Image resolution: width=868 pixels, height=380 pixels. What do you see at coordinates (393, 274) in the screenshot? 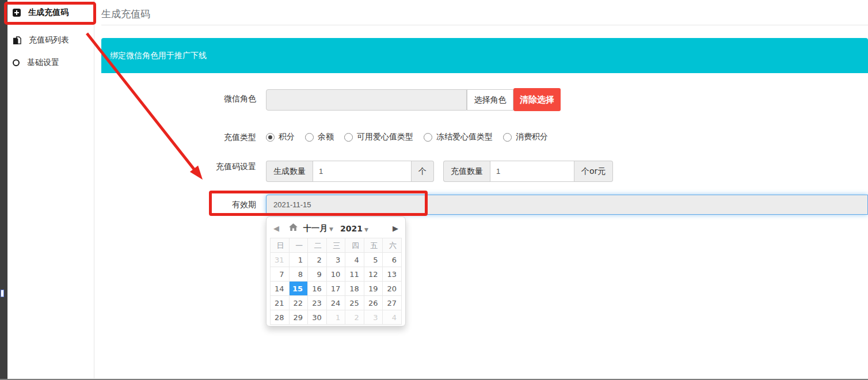
I see `calendar-day: 13` at bounding box center [393, 274].